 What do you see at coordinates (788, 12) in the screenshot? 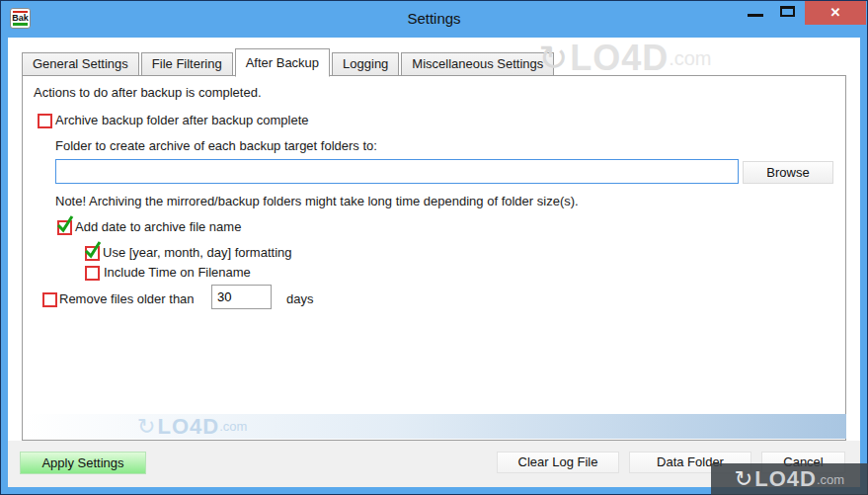
I see `maximize-icon` at bounding box center [788, 12].